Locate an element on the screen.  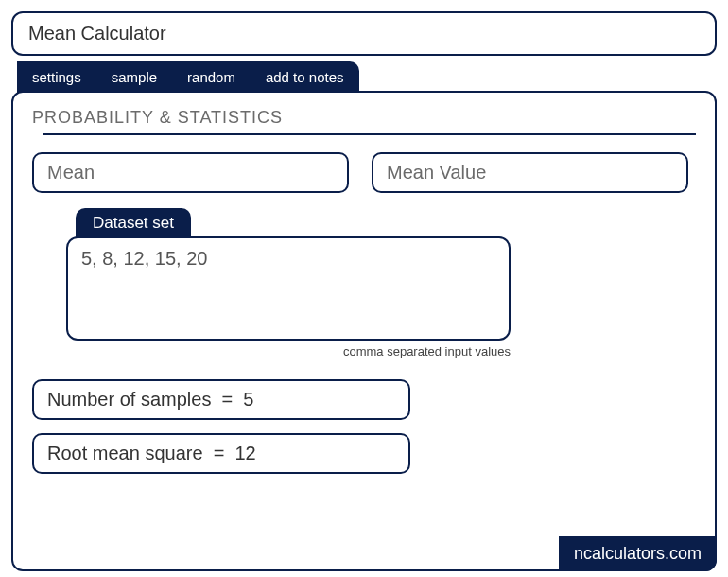
samples-value: 5 is located at coordinates (248, 399).